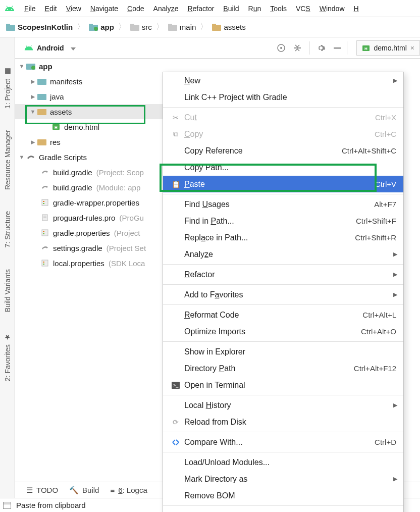 The width and height of the screenshot is (420, 512). Describe the element at coordinates (279, 9) in the screenshot. I see `menu-tools: Tools` at that location.